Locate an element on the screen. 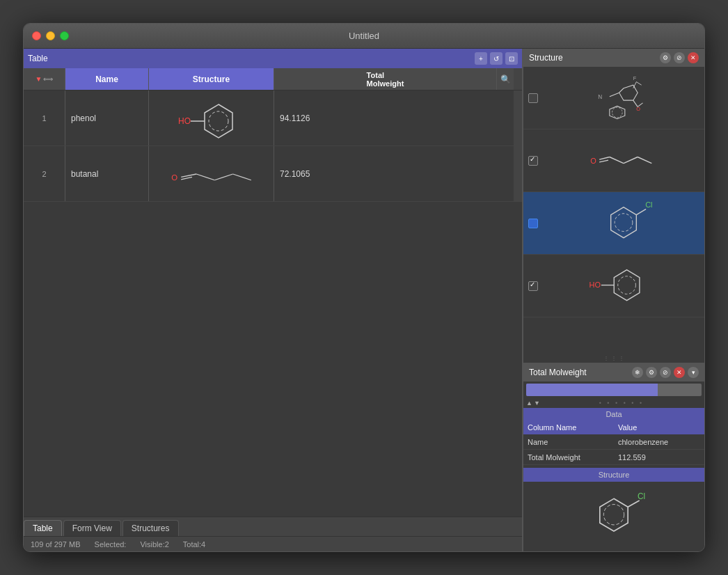 This screenshot has width=728, height=575. data-panel: Total Molweight ❄ ⚙ ⊘ ✕ ▾ ▲ ▼ • • • • • … is located at coordinates (614, 457).